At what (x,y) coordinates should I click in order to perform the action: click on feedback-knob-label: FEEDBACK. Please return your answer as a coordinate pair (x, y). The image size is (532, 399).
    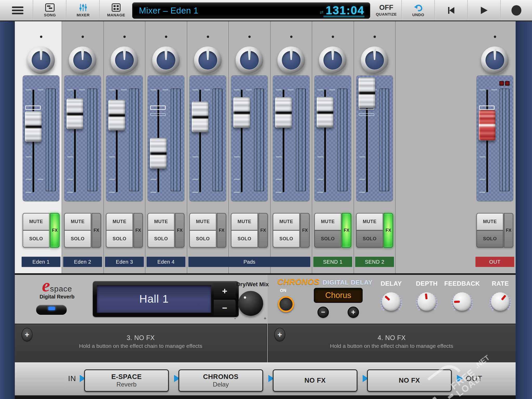
    Looking at the image, I should click on (462, 284).